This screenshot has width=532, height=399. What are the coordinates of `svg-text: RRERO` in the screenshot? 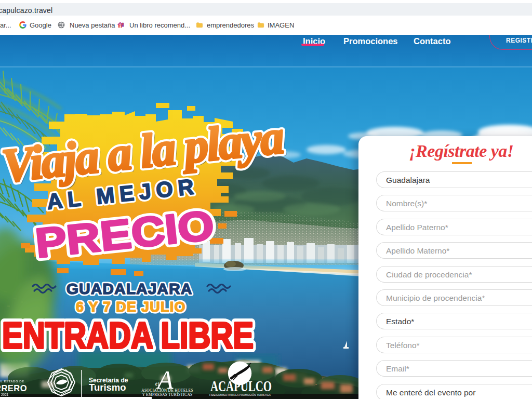 It's located at (14, 388).